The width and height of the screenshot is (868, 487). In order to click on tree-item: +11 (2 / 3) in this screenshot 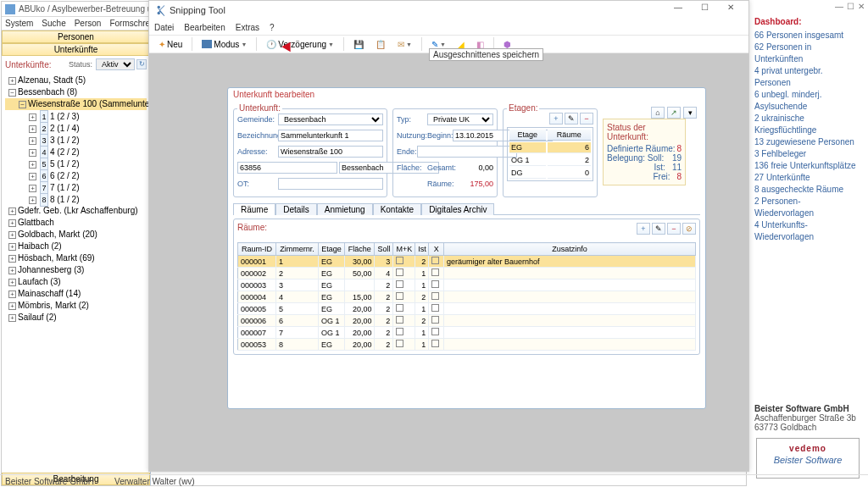, I will do `click(76, 116)`.